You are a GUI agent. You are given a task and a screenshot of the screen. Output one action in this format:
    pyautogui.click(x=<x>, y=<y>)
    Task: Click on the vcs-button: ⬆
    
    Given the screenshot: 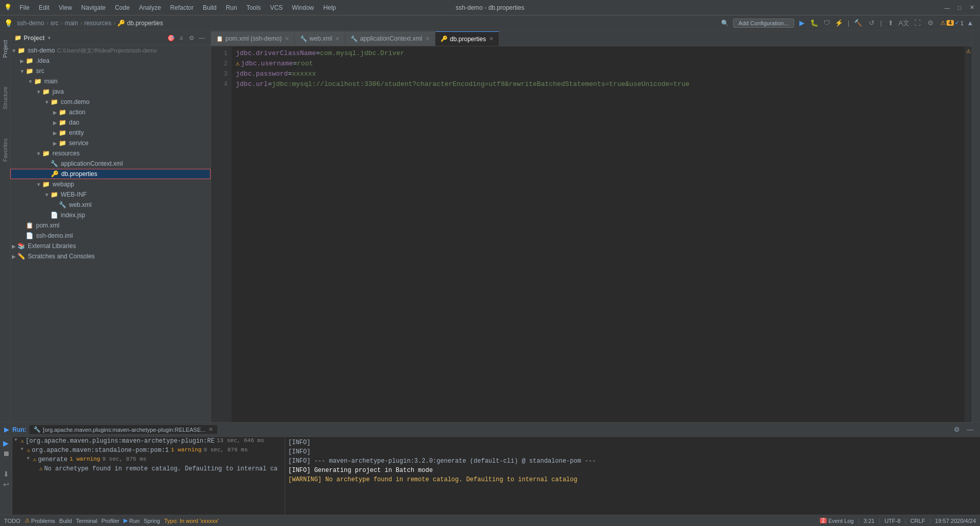 What is the action you would take?
    pyautogui.click(x=890, y=23)
    